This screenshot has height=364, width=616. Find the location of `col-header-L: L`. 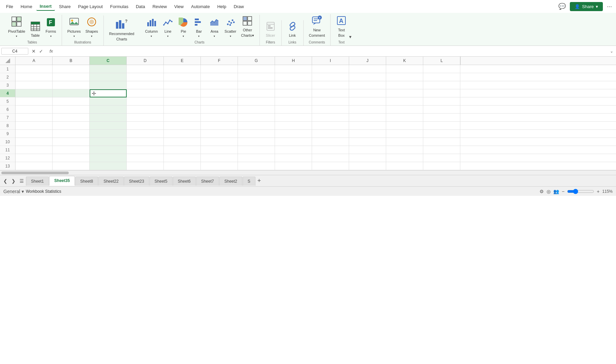

col-header-L: L is located at coordinates (442, 61).